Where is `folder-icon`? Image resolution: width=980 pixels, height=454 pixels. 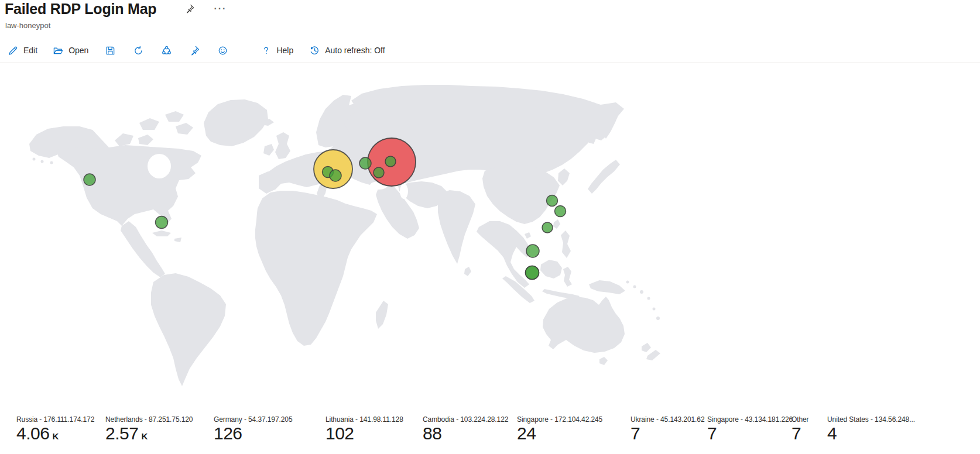
folder-icon is located at coordinates (59, 50).